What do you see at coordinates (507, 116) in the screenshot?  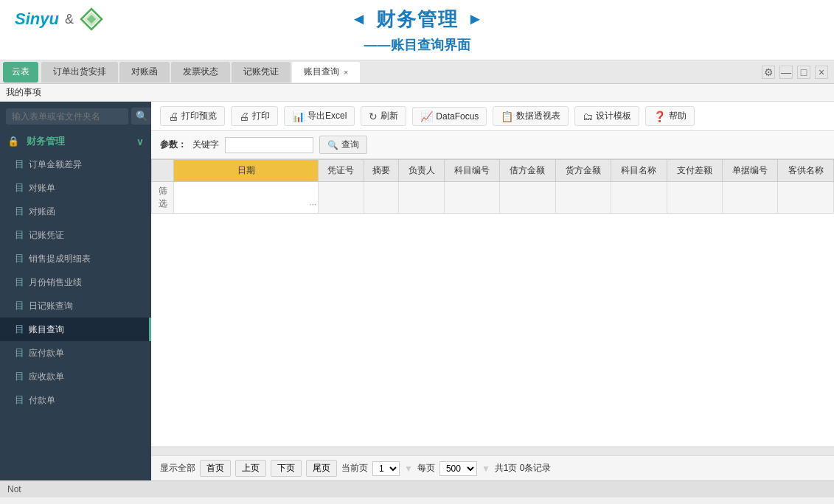 I see `pivot-icon: 📋` at bounding box center [507, 116].